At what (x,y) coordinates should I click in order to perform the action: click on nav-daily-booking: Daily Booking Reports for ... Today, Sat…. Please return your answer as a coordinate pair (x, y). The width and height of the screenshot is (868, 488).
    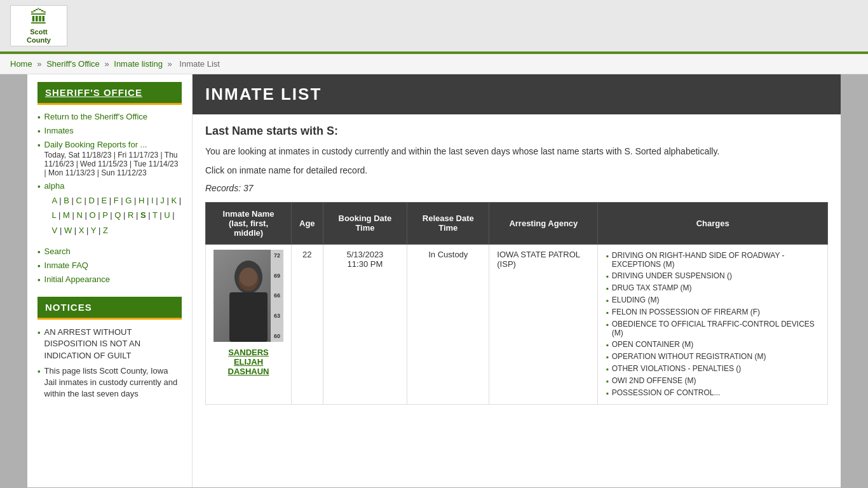
    Looking at the image, I should click on (109, 159).